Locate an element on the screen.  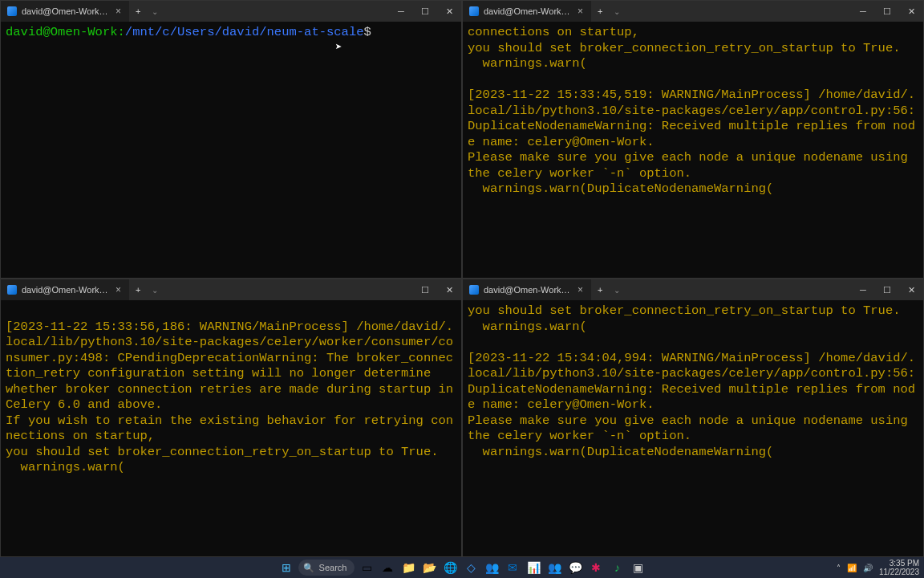
prompt-user: david@Omen-Work is located at coordinates (62, 32).